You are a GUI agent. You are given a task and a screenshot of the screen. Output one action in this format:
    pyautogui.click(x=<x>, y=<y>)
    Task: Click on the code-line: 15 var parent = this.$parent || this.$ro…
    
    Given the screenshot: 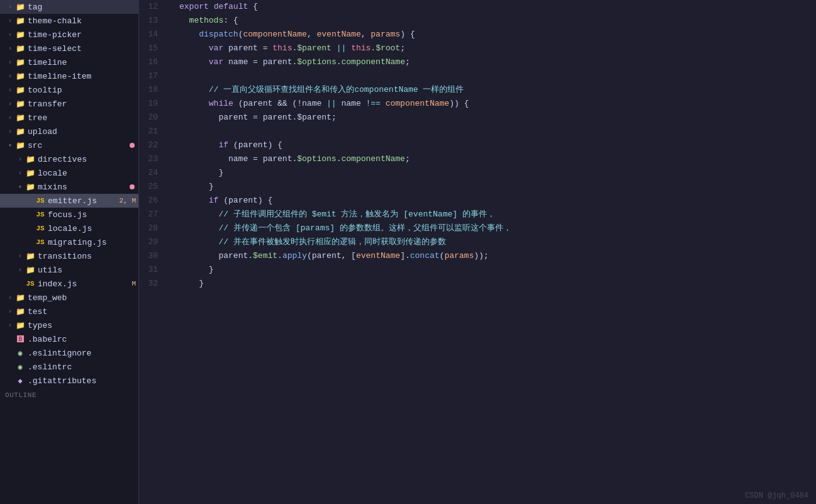 What is the action you would take?
    pyautogui.click(x=478, y=48)
    